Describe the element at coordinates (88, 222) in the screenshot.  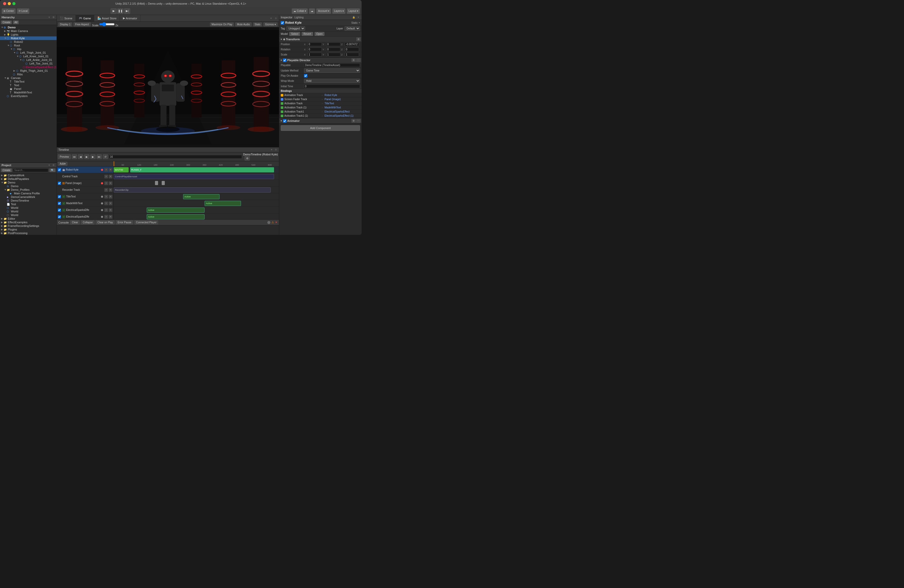
I see `console-collapse-btn: Collapse` at that location.